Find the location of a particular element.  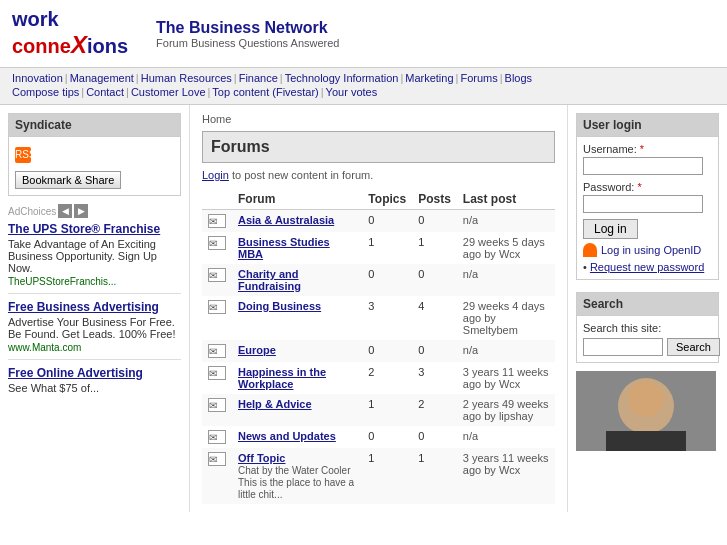

forum-row-name: Europe is located at coordinates (297, 351).